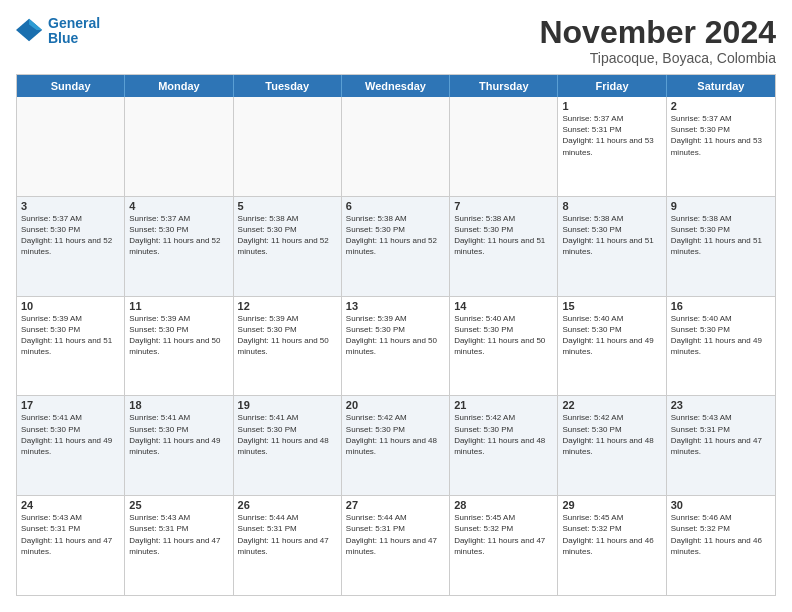  What do you see at coordinates (396, 246) in the screenshot?
I see `calendar-cell-1-3: 6Sunrise: 5:38 AMSunset: 5:30 PMDaylight…` at bounding box center [396, 246].